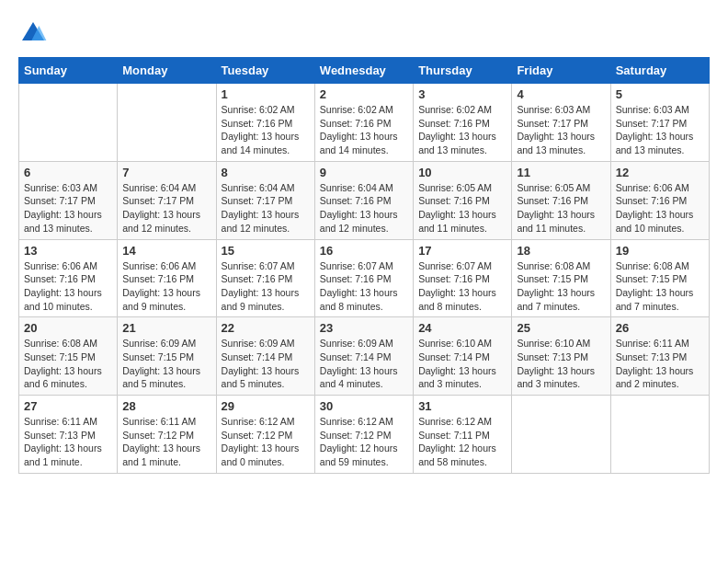  What do you see at coordinates (68, 278) in the screenshot?
I see `calendar-cell: 13Sunrise: 6:06 AM Sunset: 7:16 PM Dayli…` at bounding box center [68, 278].